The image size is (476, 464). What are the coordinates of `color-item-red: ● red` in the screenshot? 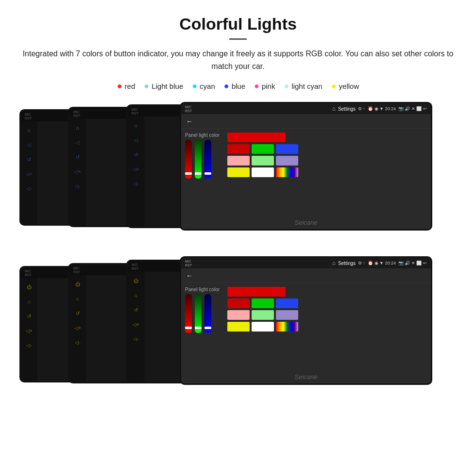 It's located at (126, 86).